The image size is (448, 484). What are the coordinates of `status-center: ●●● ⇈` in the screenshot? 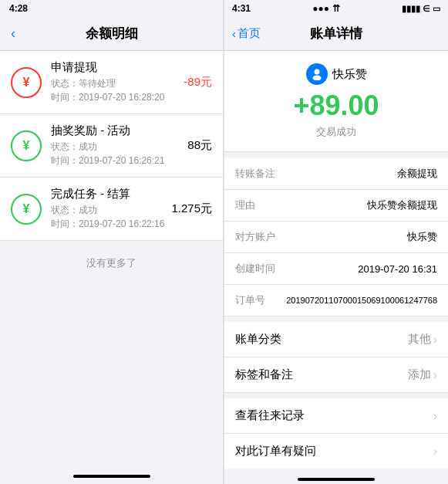 It's located at (326, 8).